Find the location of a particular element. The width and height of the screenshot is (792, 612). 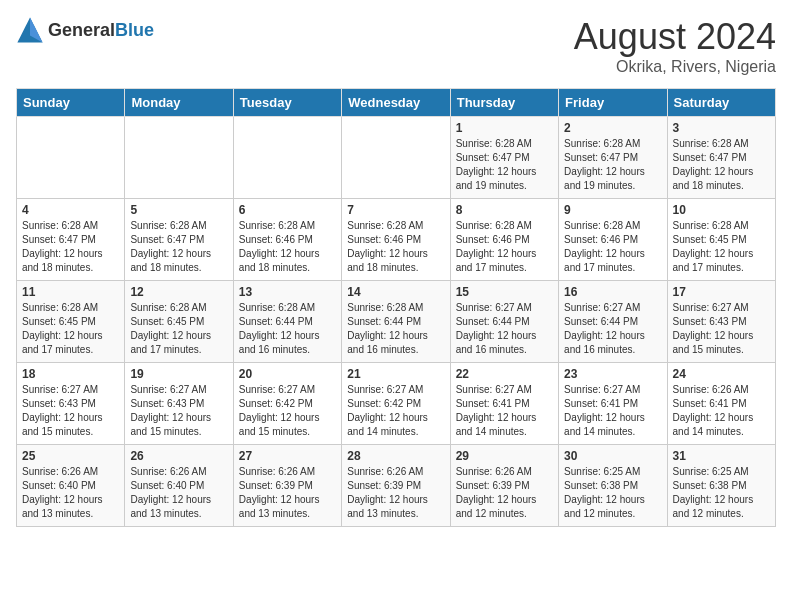

day-number: 10 is located at coordinates (722, 210).